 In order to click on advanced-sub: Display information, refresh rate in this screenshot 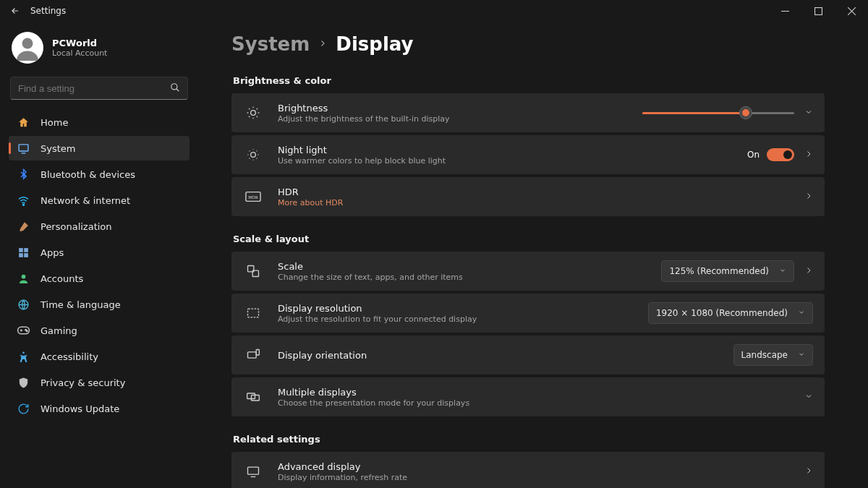, I will do `click(534, 477)`.